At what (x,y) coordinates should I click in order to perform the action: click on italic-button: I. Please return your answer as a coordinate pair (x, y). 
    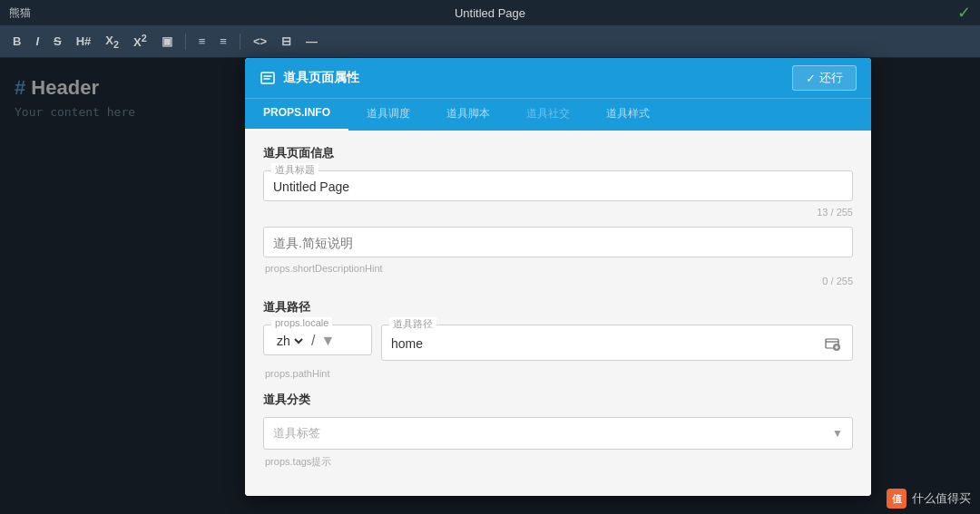
    Looking at the image, I should click on (37, 42).